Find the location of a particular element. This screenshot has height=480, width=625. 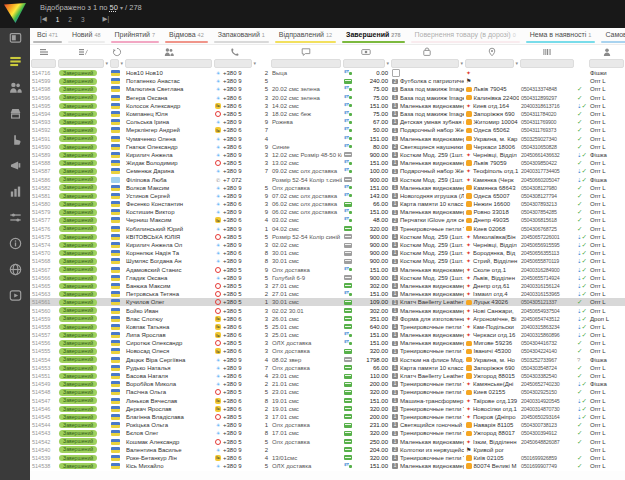

customer-phone: ✳+380 6 is located at coordinates (235, 376).